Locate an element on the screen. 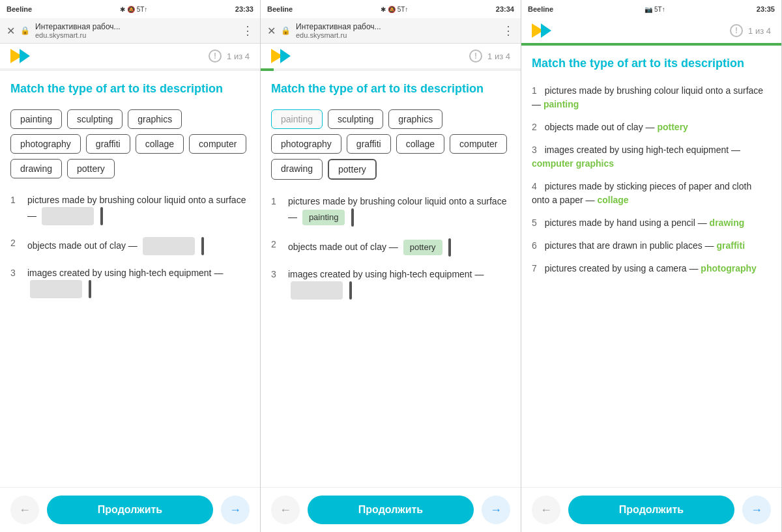 The width and height of the screenshot is (782, 532). info-icon-3: ! is located at coordinates (736, 31).